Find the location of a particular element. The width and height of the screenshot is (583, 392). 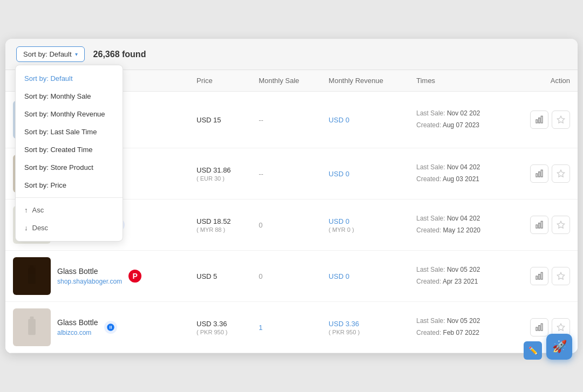

sort-dir-asc: ↑ Asc is located at coordinates (69, 210).